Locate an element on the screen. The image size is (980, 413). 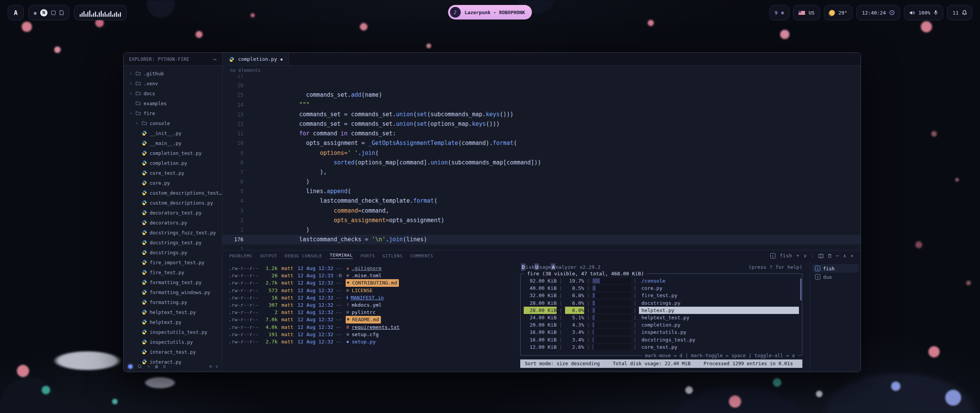
clock-module: 12:40:24 is located at coordinates (878, 13).